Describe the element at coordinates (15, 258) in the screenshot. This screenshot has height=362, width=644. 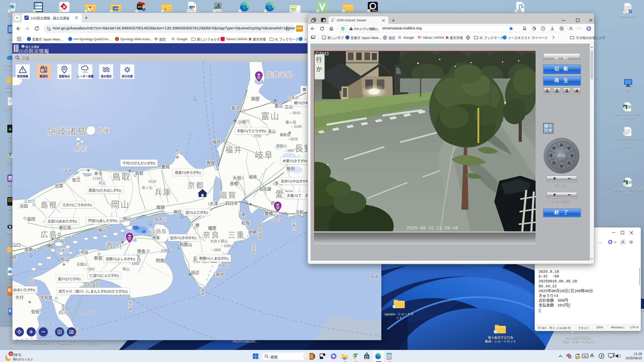
I see `svg-text: 府` at that location.